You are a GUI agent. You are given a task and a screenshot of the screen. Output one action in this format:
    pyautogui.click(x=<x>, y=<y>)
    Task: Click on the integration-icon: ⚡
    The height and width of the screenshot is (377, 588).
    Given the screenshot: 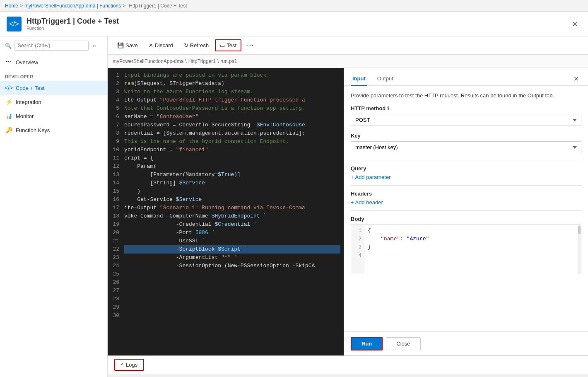 What is the action you would take?
    pyautogui.click(x=9, y=102)
    